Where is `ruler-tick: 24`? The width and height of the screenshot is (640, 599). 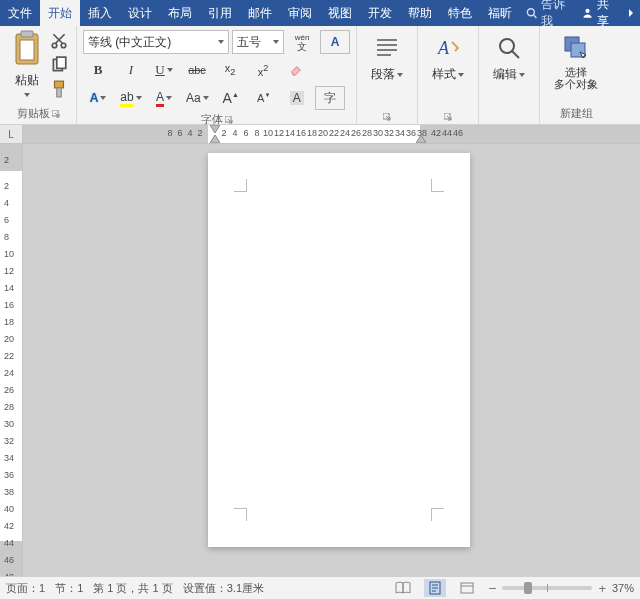 ruler-tick: 24 is located at coordinates (9, 374).